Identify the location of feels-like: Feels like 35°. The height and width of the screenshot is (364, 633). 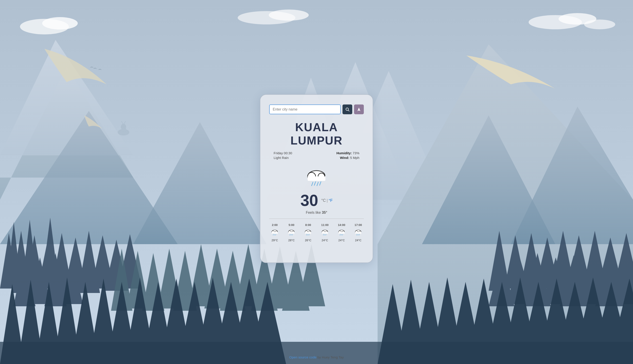
(317, 213).